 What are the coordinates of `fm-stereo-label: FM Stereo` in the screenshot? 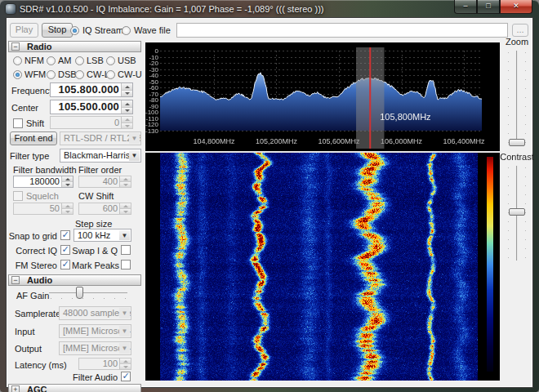 It's located at (32, 265).